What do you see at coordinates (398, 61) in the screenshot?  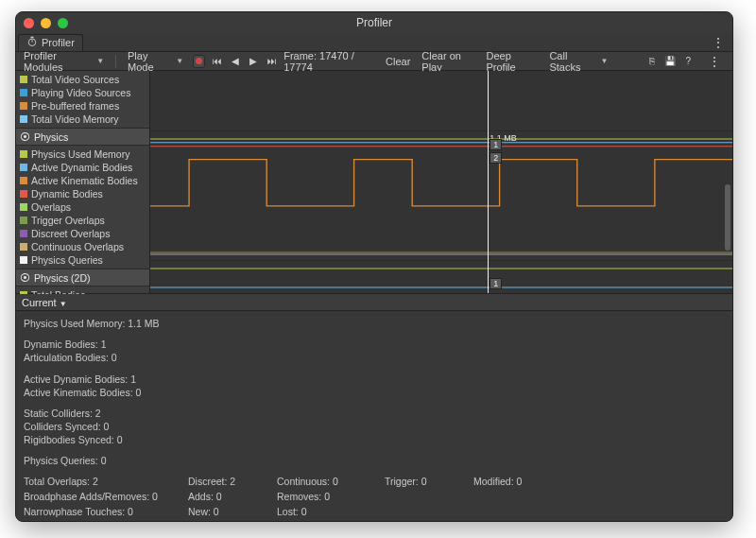 I see `clear-button: Clear` at bounding box center [398, 61].